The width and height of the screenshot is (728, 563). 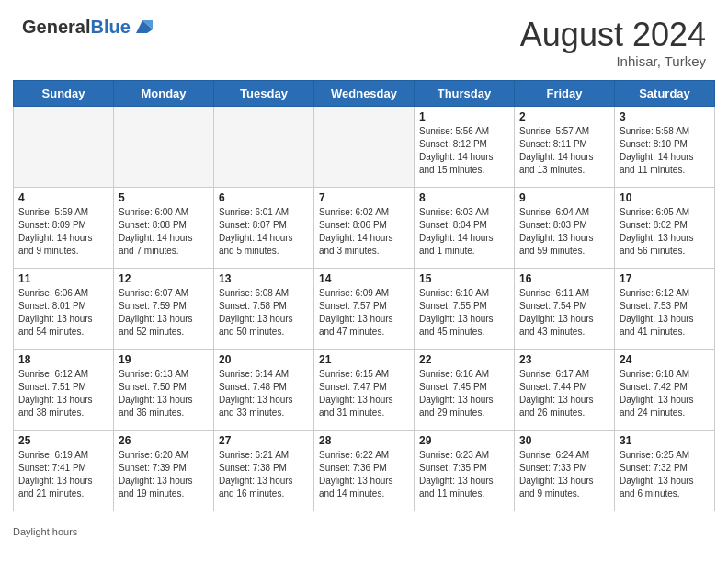 What do you see at coordinates (464, 198) in the screenshot?
I see `day-number: 8` at bounding box center [464, 198].